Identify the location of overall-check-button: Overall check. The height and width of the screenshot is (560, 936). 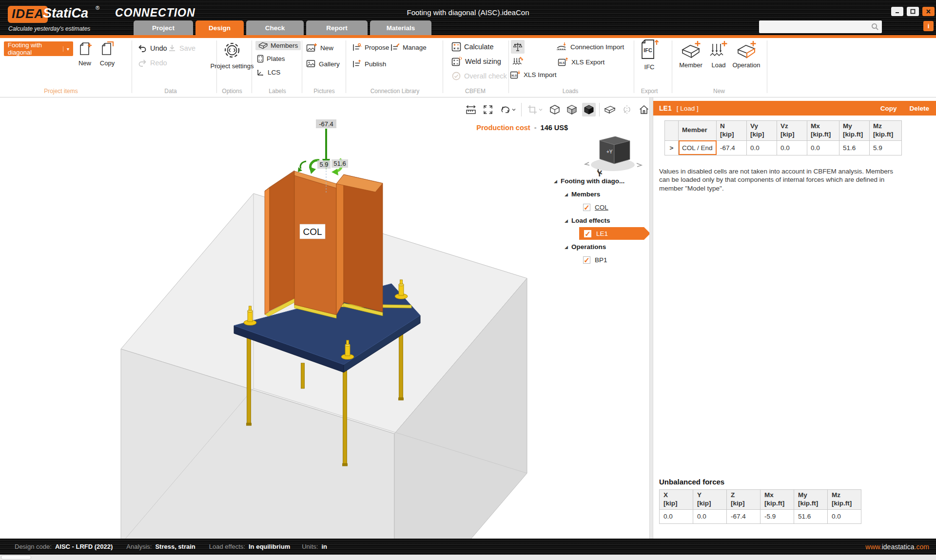
(479, 76).